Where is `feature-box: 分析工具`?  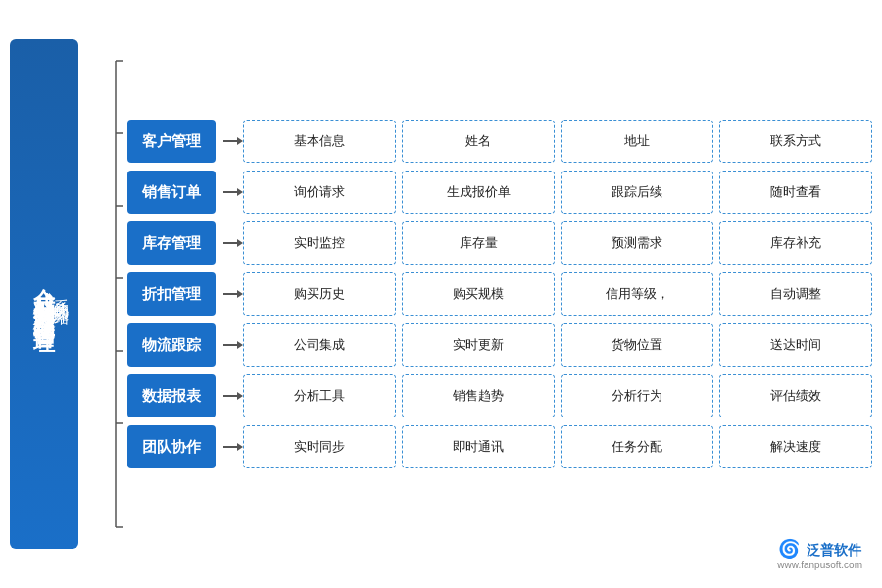
feature-box: 分析工具 is located at coordinates (319, 396).